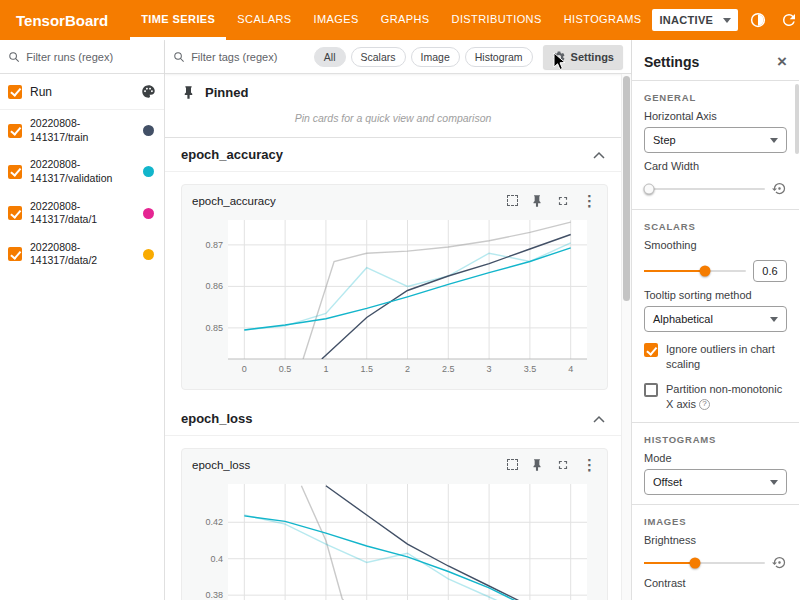 Image resolution: width=800 pixels, height=600 pixels. Describe the element at coordinates (15, 92) in the screenshot. I see `select-all-runs-checkbox` at that location.